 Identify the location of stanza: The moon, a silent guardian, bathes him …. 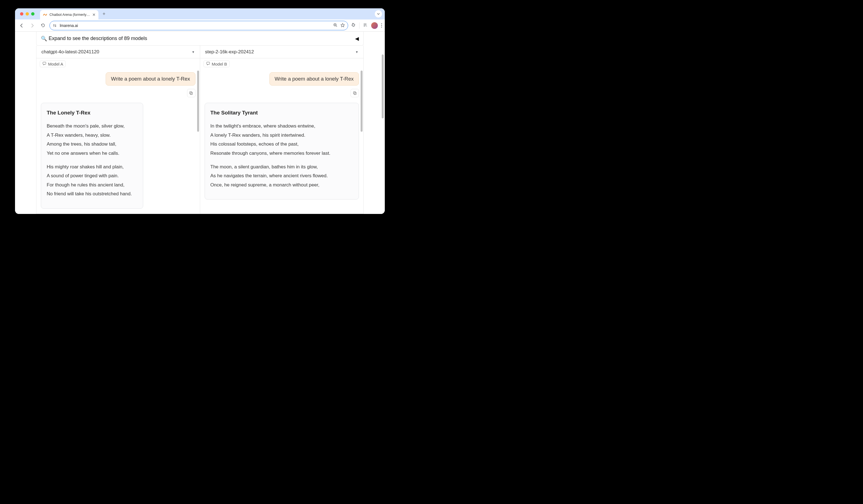
(282, 176).